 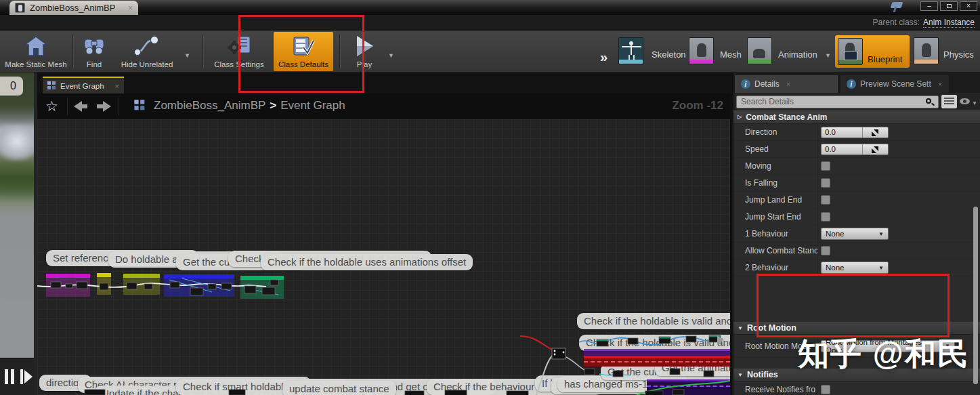 What do you see at coordinates (367, 262) in the screenshot?
I see `comment-label: Check if the holdable uses animations of…` at bounding box center [367, 262].